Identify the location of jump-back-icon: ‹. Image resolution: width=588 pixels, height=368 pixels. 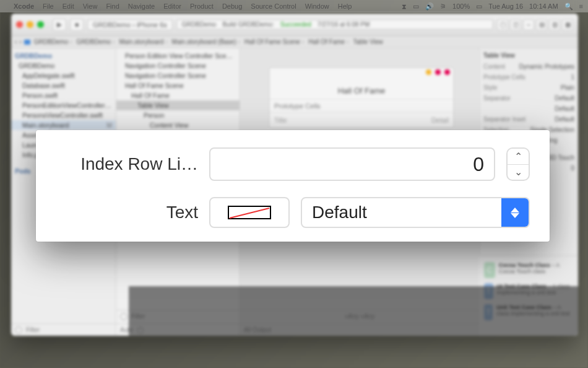
(16, 42).